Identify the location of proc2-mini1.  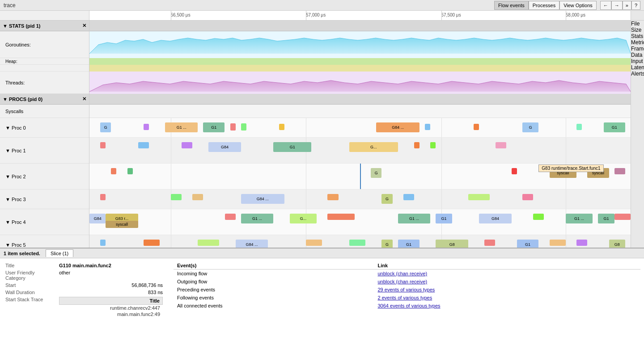
(620, 171).